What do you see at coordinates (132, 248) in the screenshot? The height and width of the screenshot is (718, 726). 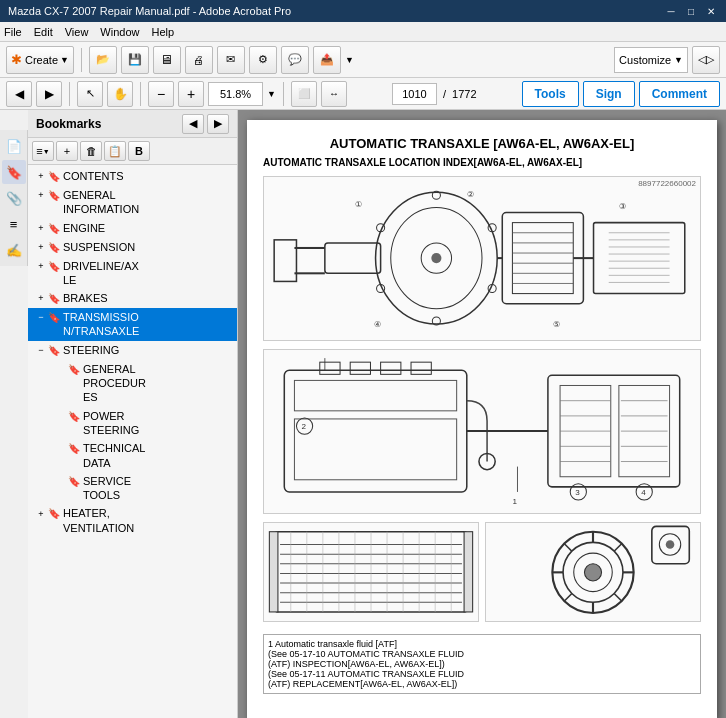 I see `tree-item-suspension: + 🔖 SUSPENSION` at bounding box center [132, 248].